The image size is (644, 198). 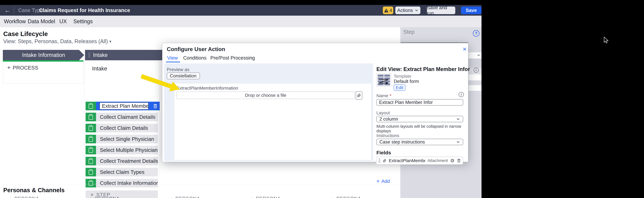 I want to click on preview-as-value: Constellation, so click(x=183, y=76).